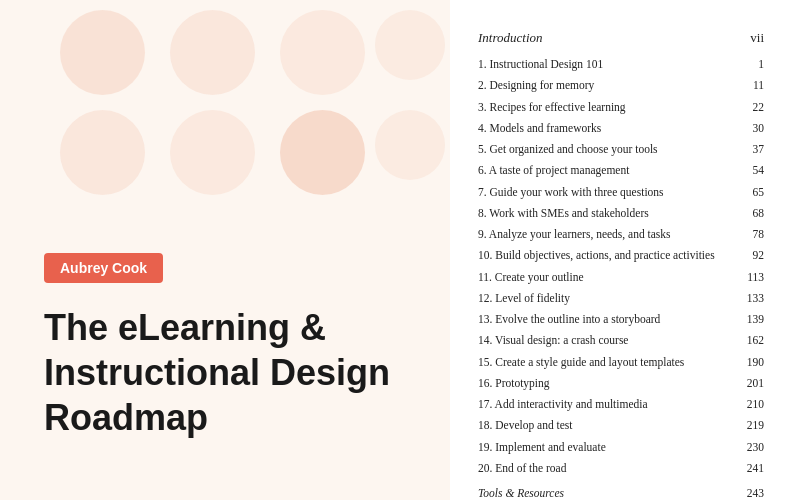 The image size is (792, 500). Describe the element at coordinates (752, 362) in the screenshot. I see `toc-item-page: 190` at that location.